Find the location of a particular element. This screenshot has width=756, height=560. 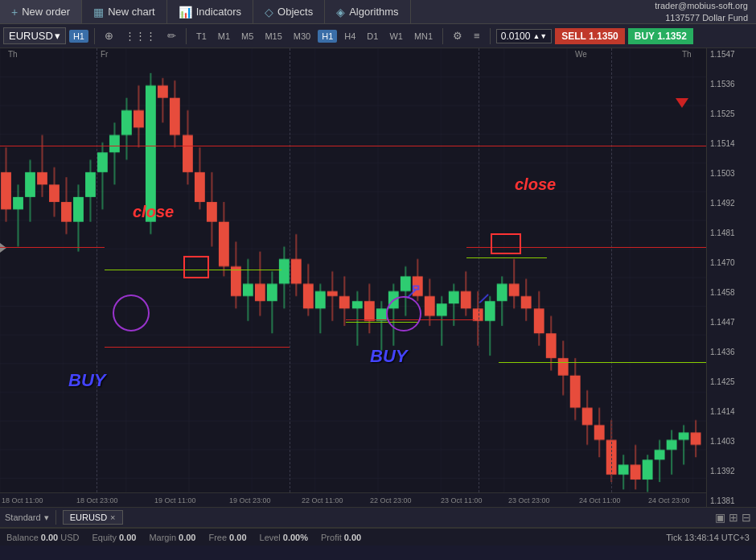

buy-button: BUY 1.1352 is located at coordinates (661, 36).